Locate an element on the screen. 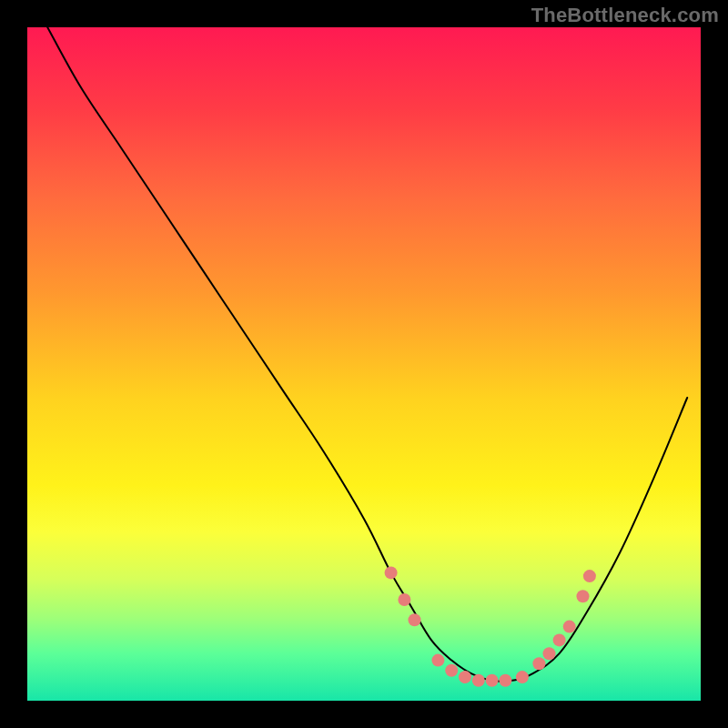 This screenshot has width=728, height=728. watermark-text: TheBottleneck.com is located at coordinates (625, 15).